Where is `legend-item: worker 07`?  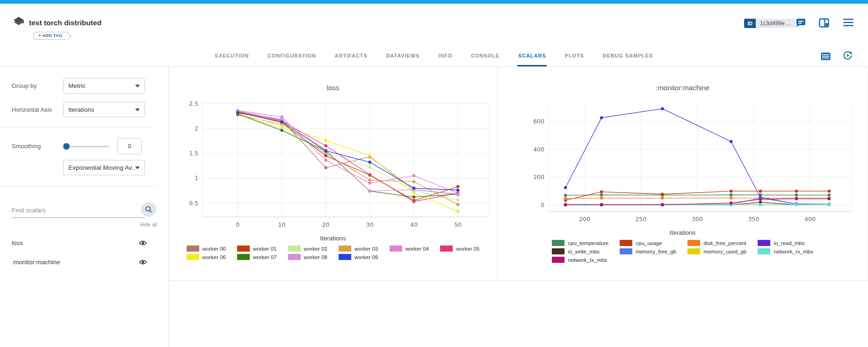
legend-item: worker 07 is located at coordinates (257, 257).